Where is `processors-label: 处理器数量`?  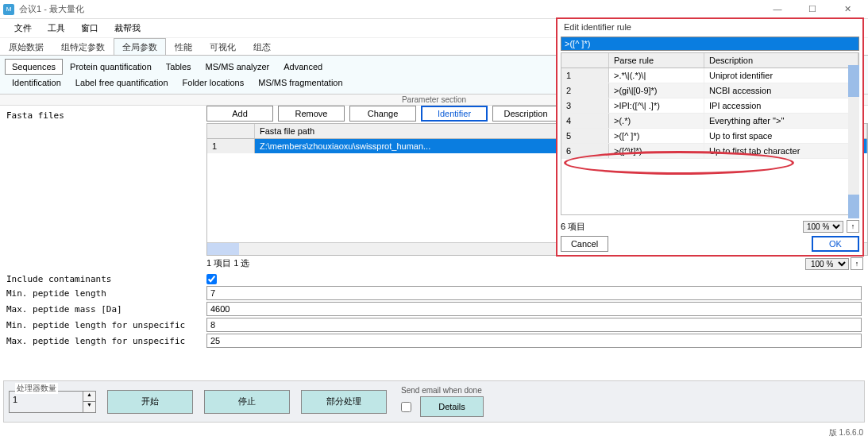
processors-label: 处理器数量 is located at coordinates (37, 388).